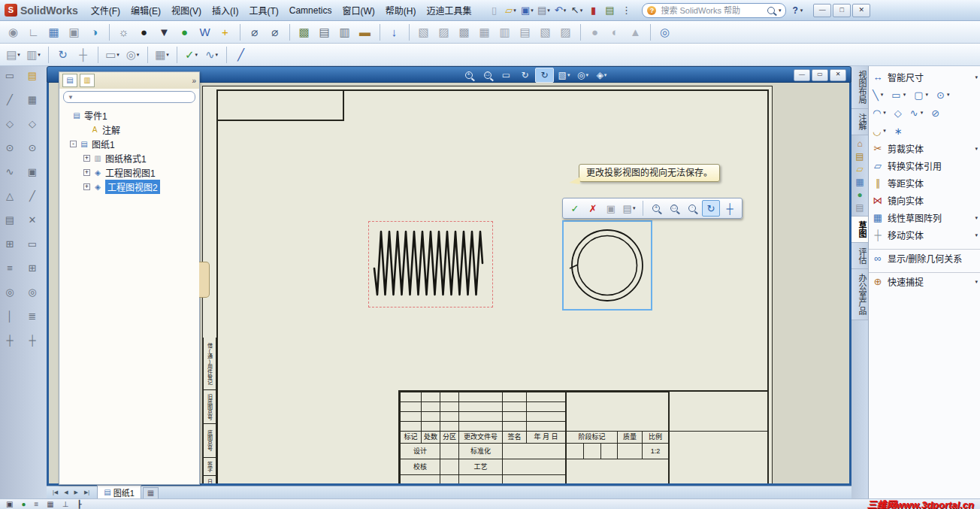 The image size is (980, 509). What do you see at coordinates (860, 169) in the screenshot?
I see `file-explorer-icon: ▱` at bounding box center [860, 169].